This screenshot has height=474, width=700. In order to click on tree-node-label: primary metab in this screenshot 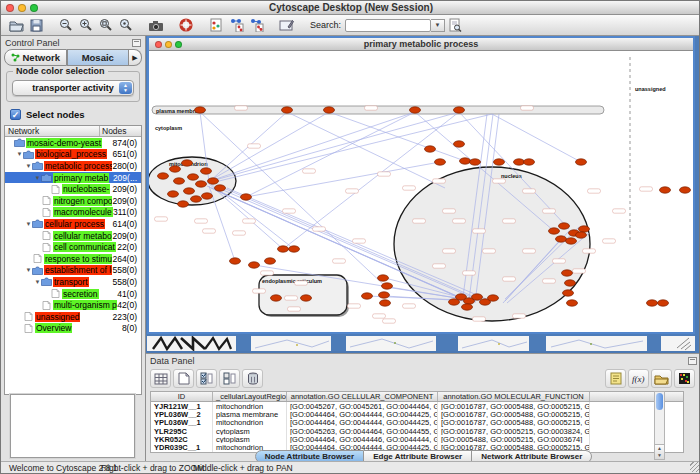, I will do `click(81, 178)`.